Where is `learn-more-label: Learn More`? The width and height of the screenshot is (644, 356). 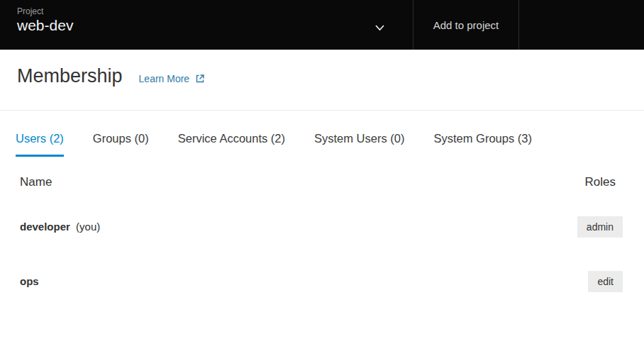
learn-more-label: Learn More is located at coordinates (165, 79).